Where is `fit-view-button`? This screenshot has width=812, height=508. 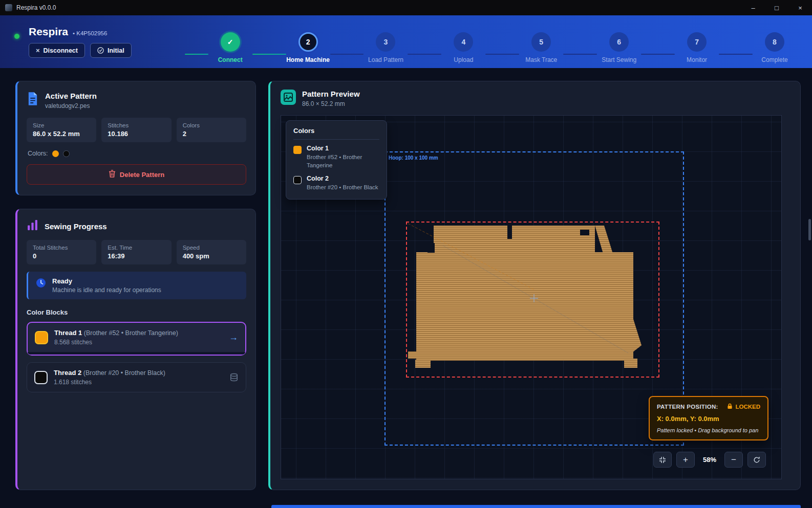 fit-view-button is located at coordinates (663, 459).